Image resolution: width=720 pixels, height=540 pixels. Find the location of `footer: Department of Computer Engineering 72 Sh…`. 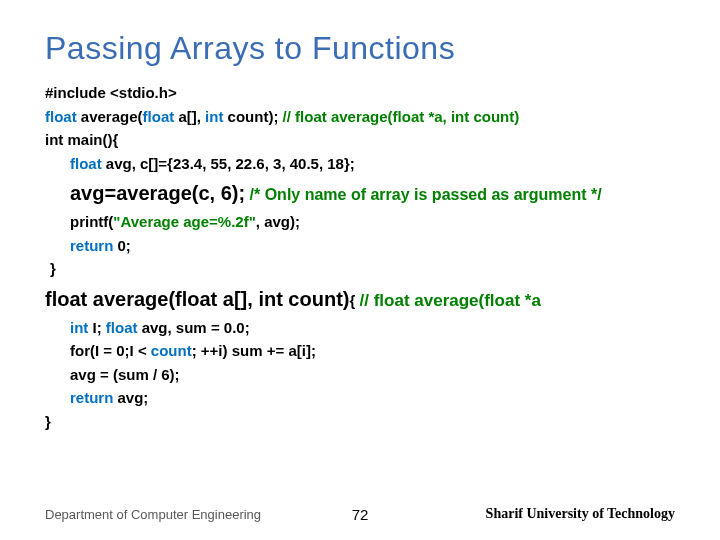

footer: Department of Computer Engineering 72 Sh… is located at coordinates (360, 514).